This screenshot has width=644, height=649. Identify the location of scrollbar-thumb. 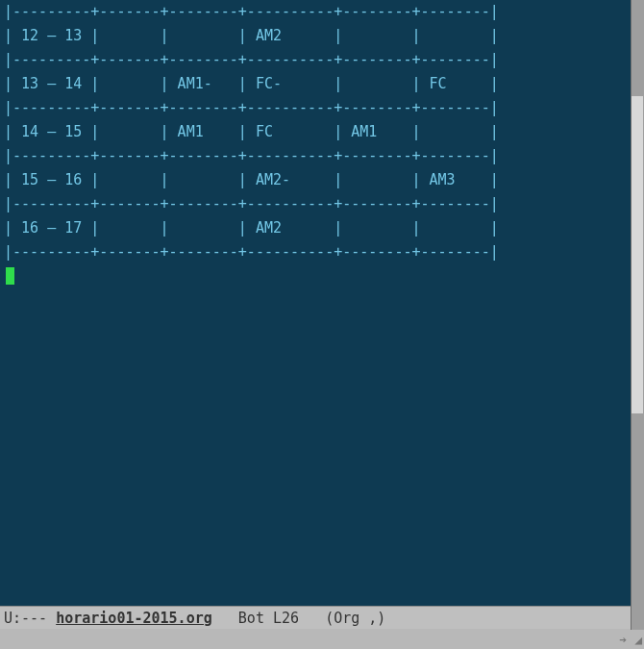
(637, 255).